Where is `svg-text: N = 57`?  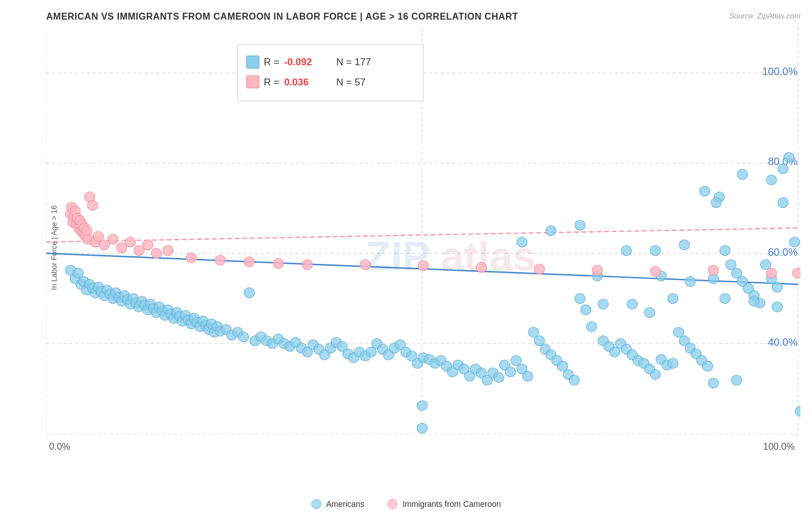 svg-text: N = 57 is located at coordinates (351, 82).